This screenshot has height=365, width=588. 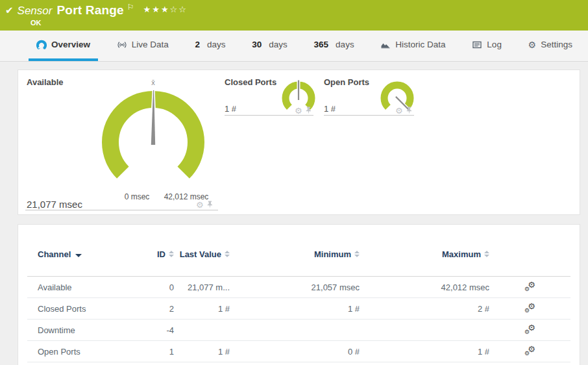 I want to click on column-label: Minimum, so click(x=332, y=255).